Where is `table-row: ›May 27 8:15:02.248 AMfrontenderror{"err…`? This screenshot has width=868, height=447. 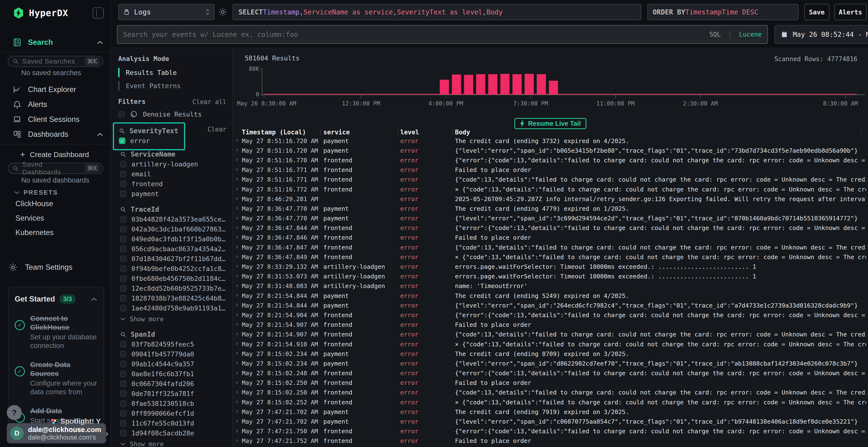 table-row: ›May 27 8:15:02.248 AMfrontenderror{"err… is located at coordinates (551, 373).